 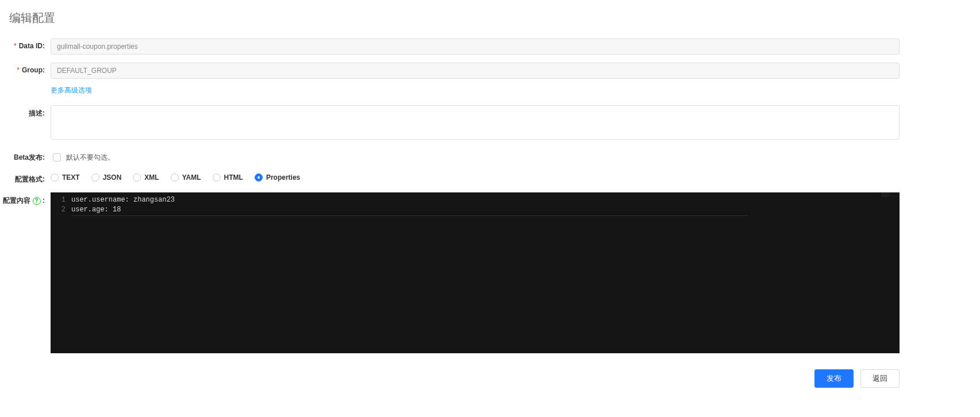 What do you see at coordinates (475, 156) in the screenshot?
I see `beta-checkbox-wrap: 默认不要勾选。` at bounding box center [475, 156].